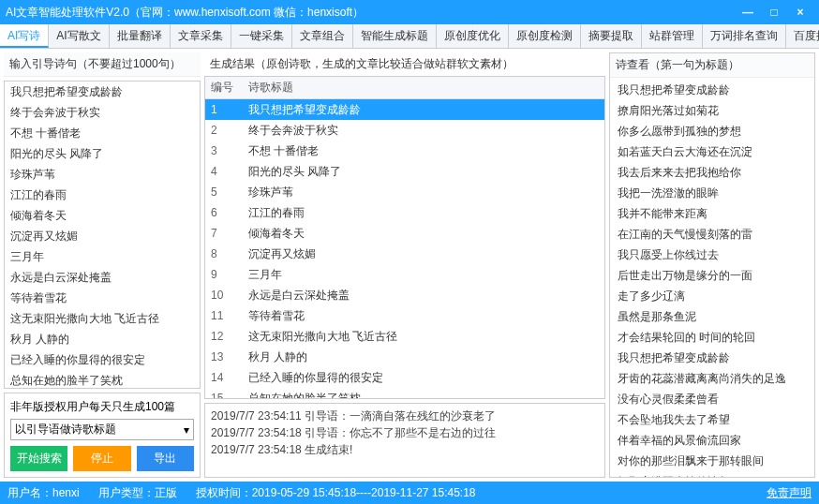 This screenshot has height=504, width=819. What do you see at coordinates (335, 493) in the screenshot?
I see `status-auth: 授权时间：2019-05-29 15:45:18----2019-11-27 1…` at bounding box center [335, 493].